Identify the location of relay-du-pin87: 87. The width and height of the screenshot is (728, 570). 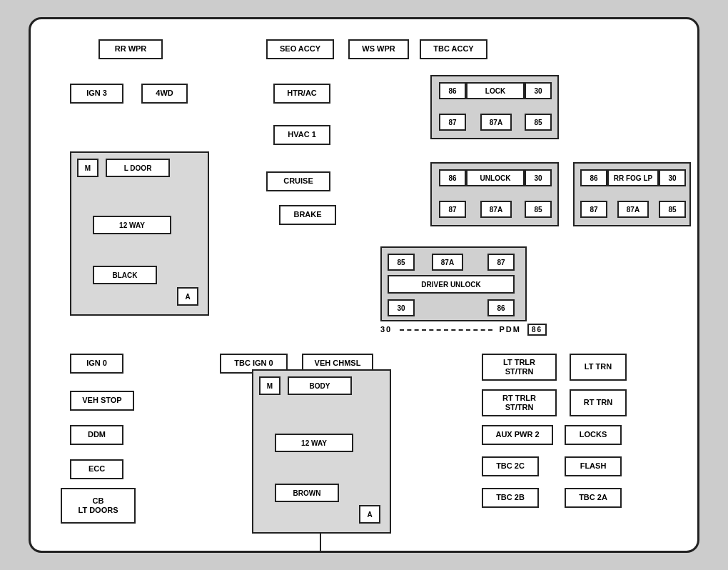
(501, 262).